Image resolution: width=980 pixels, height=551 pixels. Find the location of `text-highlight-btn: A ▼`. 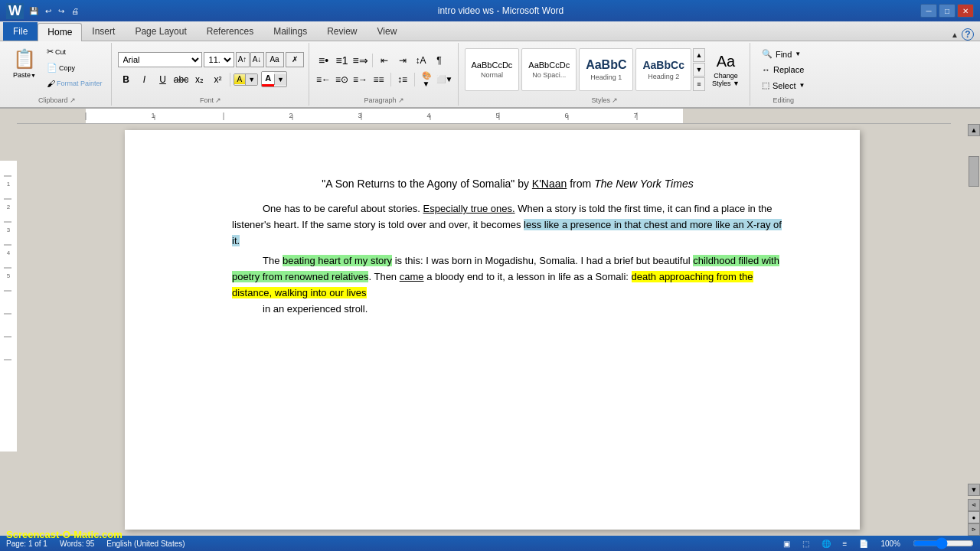

text-highlight-btn: A ▼ is located at coordinates (247, 80).